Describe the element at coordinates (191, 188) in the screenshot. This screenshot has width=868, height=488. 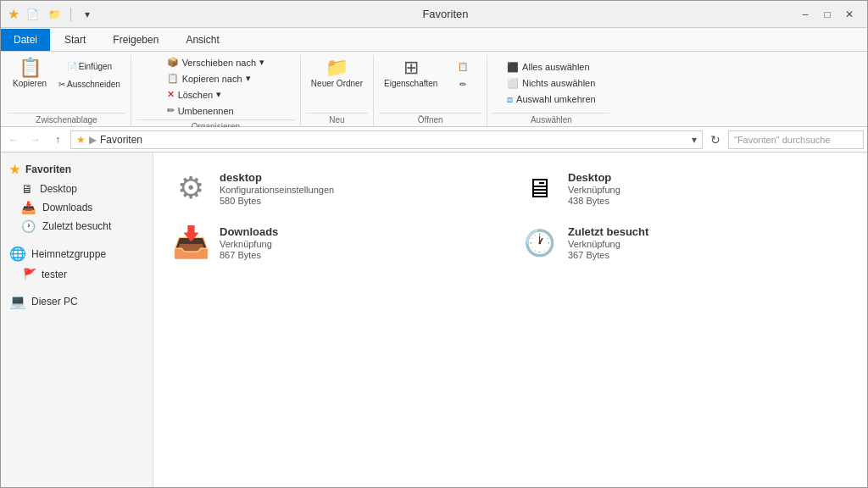
I see `file-icon-desktop-config: ⚙` at that location.